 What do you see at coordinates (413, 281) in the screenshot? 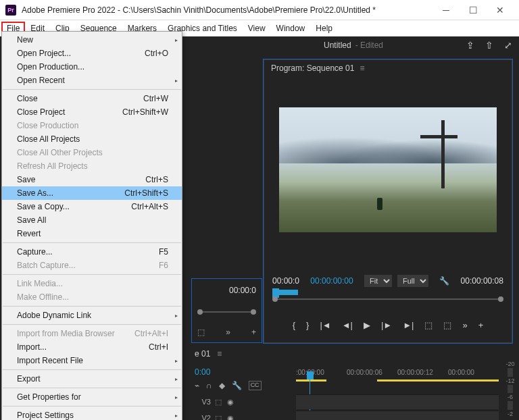
I see `resolution-select: Full` at bounding box center [413, 281].